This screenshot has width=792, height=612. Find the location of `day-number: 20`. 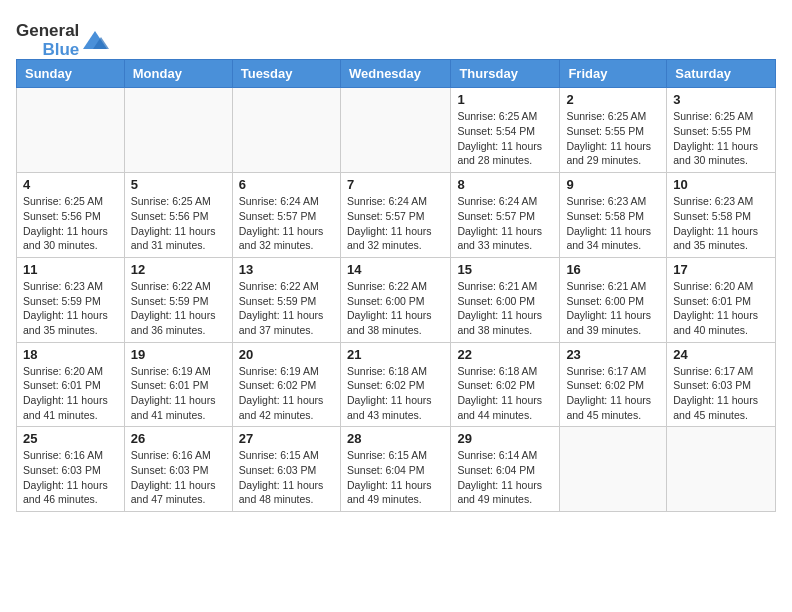

day-number: 20 is located at coordinates (286, 354).